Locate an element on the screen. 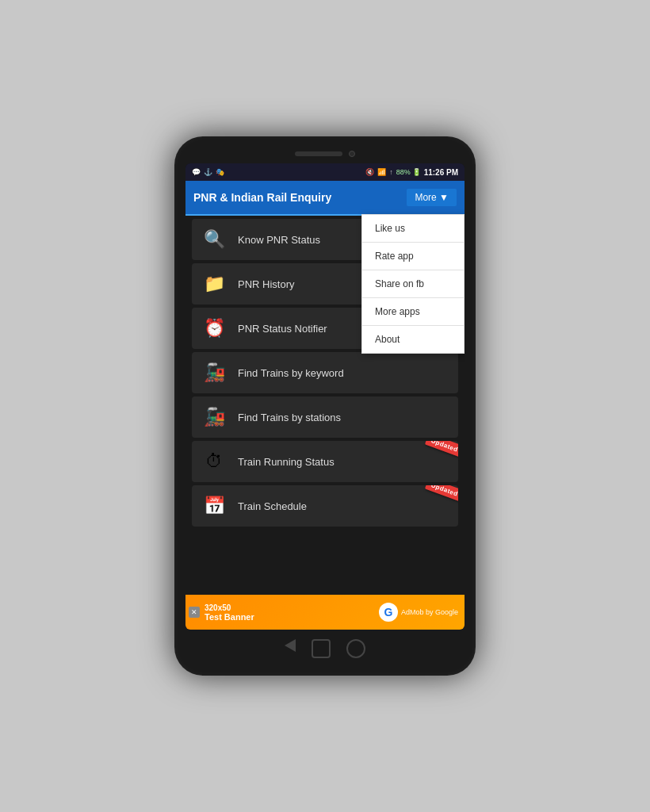 This screenshot has width=650, height=812. back-button is located at coordinates (290, 645).